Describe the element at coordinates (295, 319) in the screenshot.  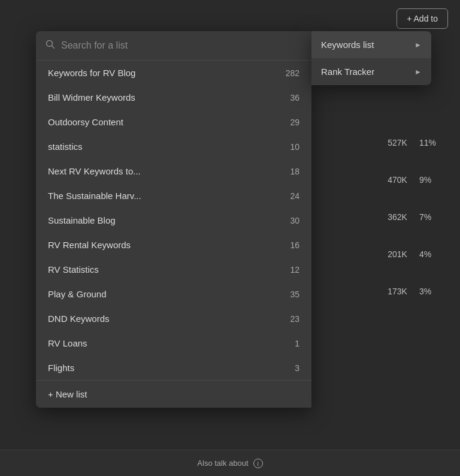
I see `list-item-count: 23` at that location.